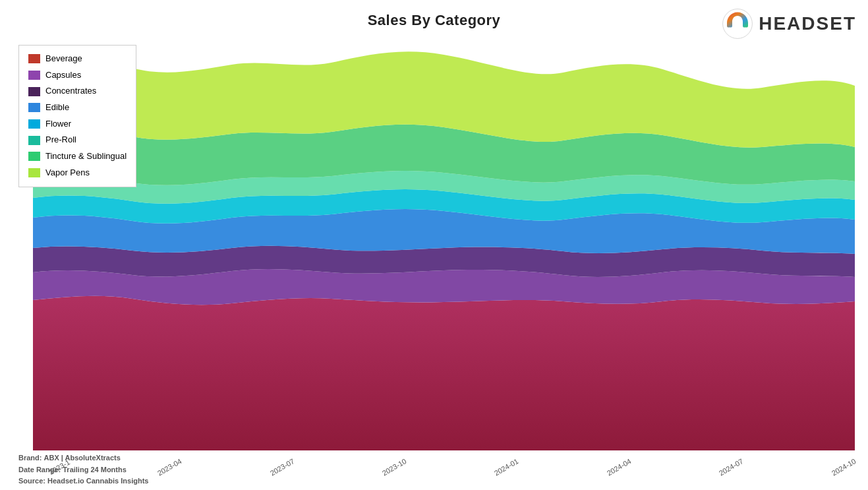 The height and width of the screenshot is (490, 868). Describe the element at coordinates (738, 24) in the screenshot. I see `headset-logo-icon` at that location.